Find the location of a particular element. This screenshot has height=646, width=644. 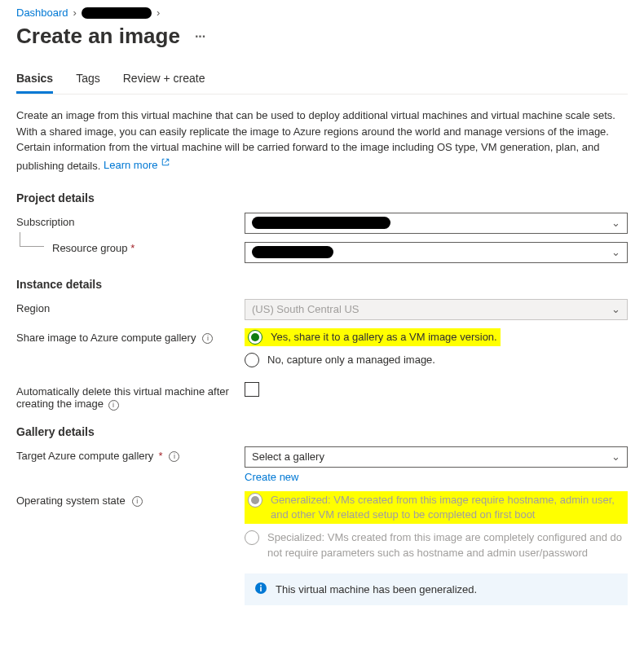

field-share-gallery: Share image to Azure compute gallery i Y… is located at coordinates (322, 351).